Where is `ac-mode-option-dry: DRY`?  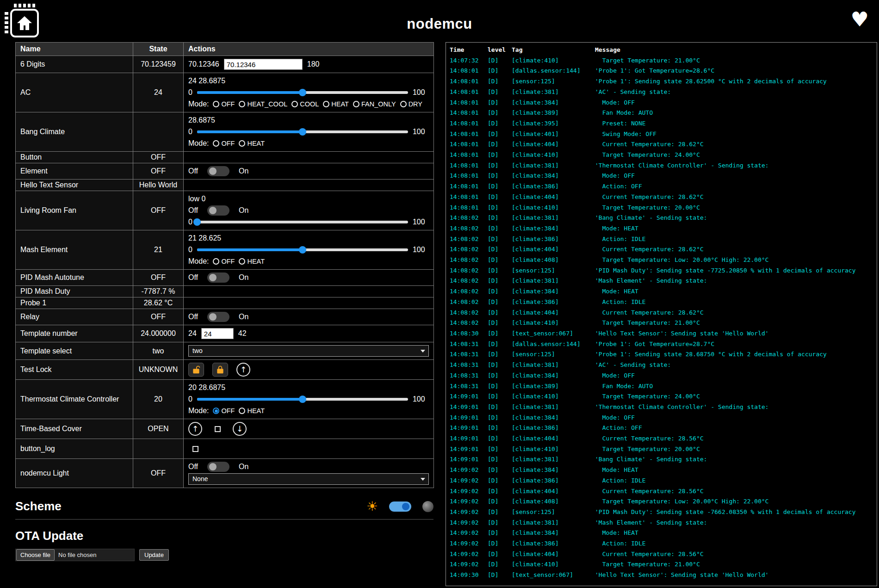
ac-mode-option-dry: DRY is located at coordinates (411, 104).